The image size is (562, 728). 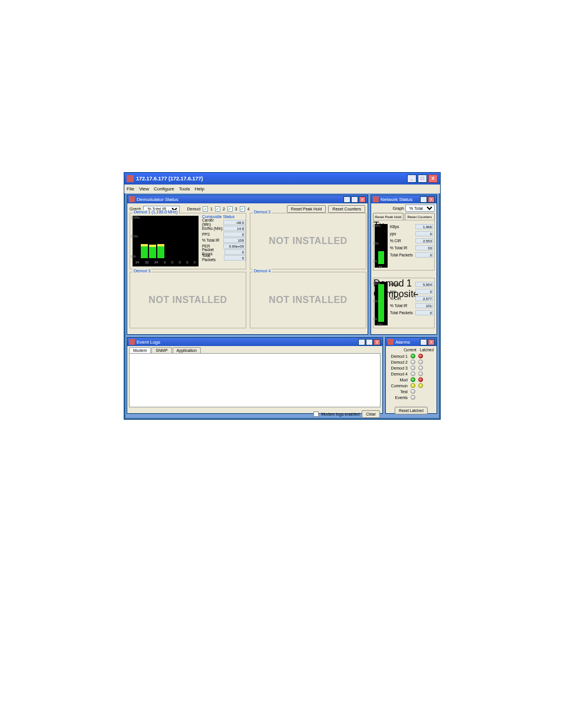 What do you see at coordinates (164, 189) in the screenshot?
I see `menu-configure: Configure` at bounding box center [164, 189].